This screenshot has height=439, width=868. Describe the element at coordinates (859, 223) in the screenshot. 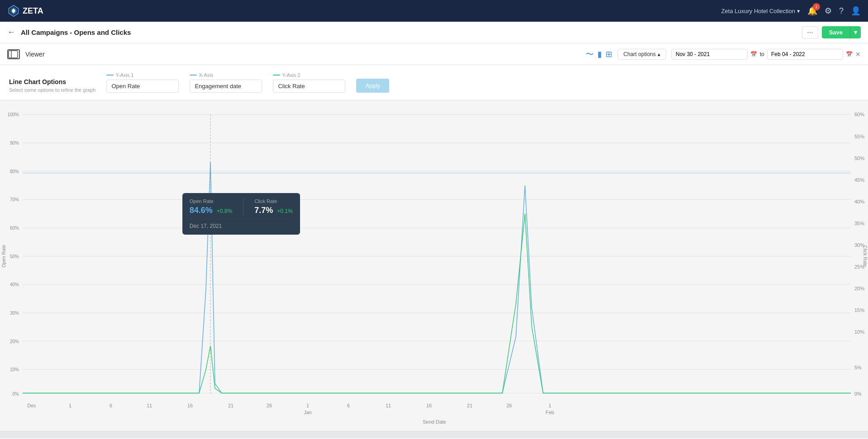

I see `svg-text: 35%` at that location.